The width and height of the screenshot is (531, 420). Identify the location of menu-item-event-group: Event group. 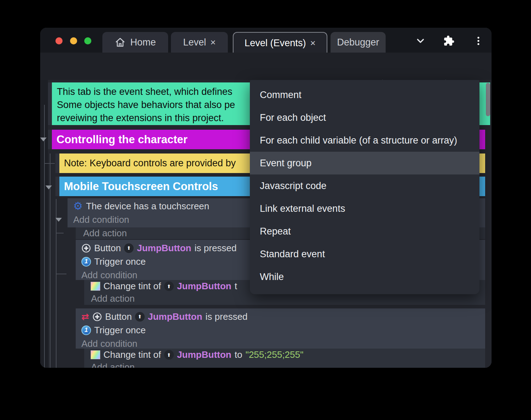
(365, 163).